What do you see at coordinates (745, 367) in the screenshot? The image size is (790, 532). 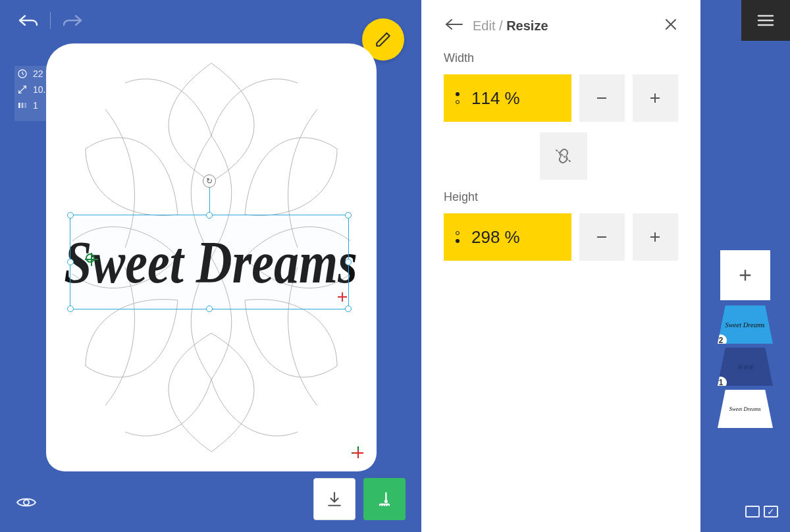 I see `layer-thumb-pattern: ※※※` at bounding box center [745, 367].